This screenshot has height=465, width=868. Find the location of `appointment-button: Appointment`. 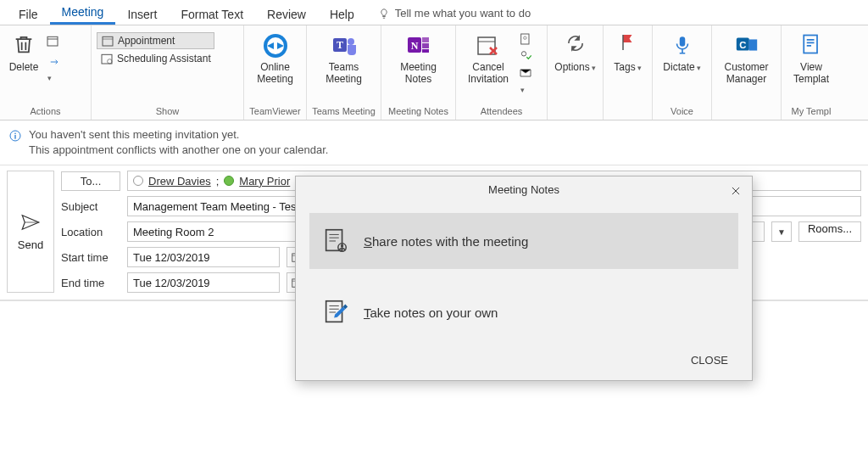

appointment-button: Appointment is located at coordinates (156, 41).